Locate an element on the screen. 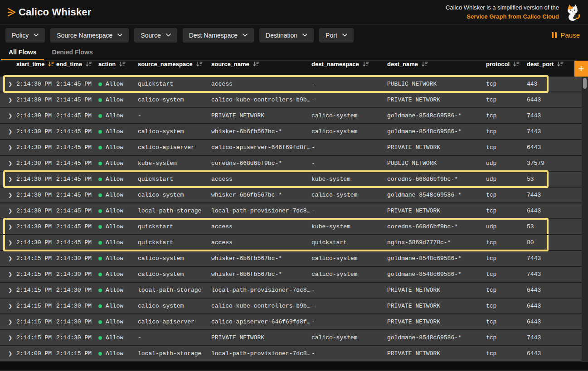  table-row: ❯ 2:14:15 PM 2:14:30 PM Allow - PRIVATE … is located at coordinates (291, 338).